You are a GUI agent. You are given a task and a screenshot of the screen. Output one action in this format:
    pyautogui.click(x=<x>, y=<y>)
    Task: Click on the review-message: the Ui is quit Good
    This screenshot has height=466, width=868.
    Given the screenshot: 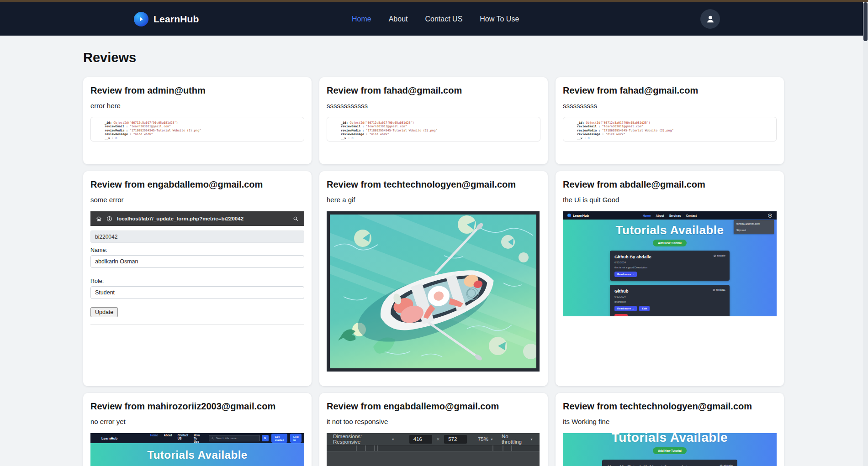 What is the action you would take?
    pyautogui.click(x=670, y=200)
    